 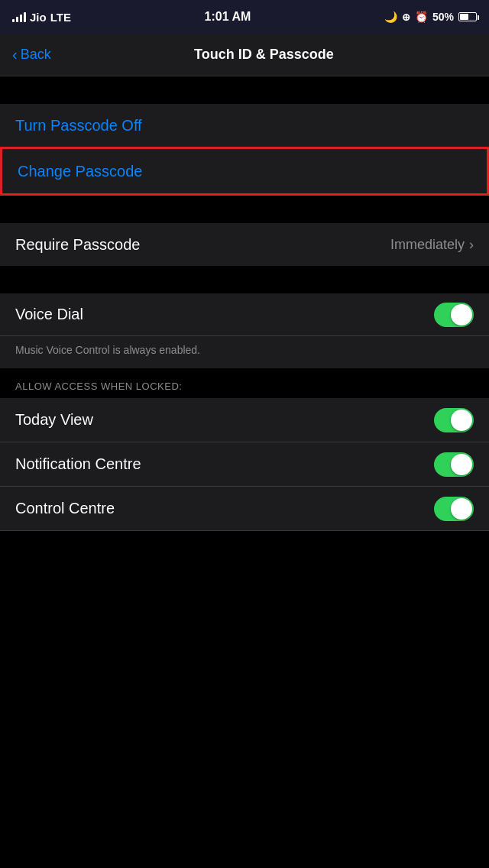 I want to click on control-centre-label: Control Centre, so click(x=65, y=509).